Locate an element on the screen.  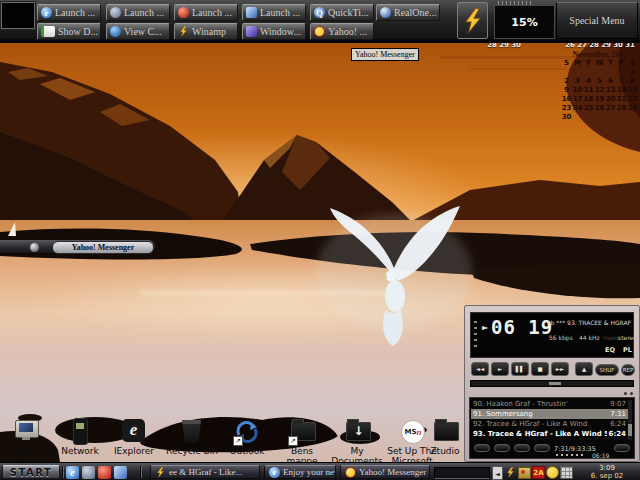
msn-ms-text: MS is located at coordinates (410, 432).